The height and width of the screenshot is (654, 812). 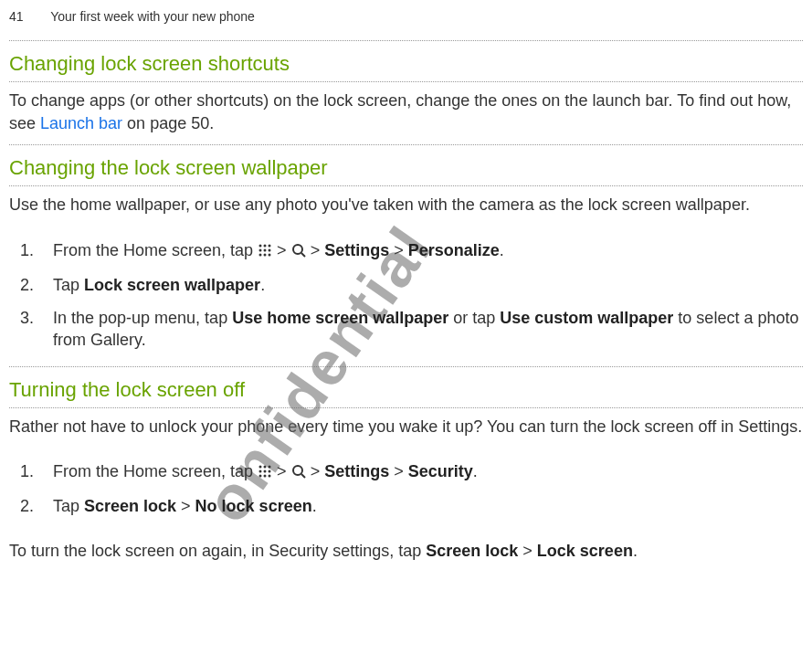 I want to click on step-item: Tap Screen lock > No lock screen., so click(x=420, y=506).